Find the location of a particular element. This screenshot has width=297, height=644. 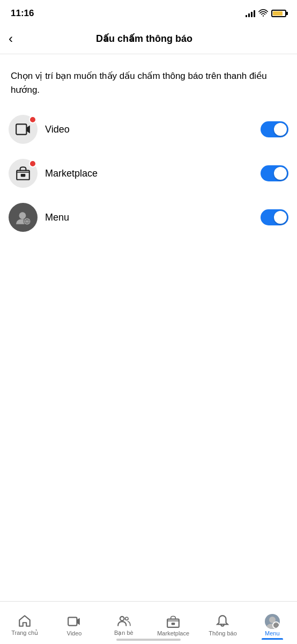

video-toggle is located at coordinates (274, 129).